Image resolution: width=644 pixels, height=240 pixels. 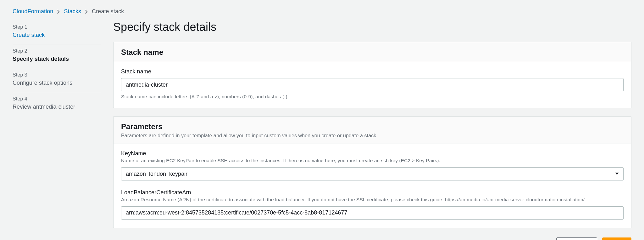 What do you see at coordinates (57, 51) in the screenshot?
I see `wizard-step-number: Step 2` at bounding box center [57, 51].